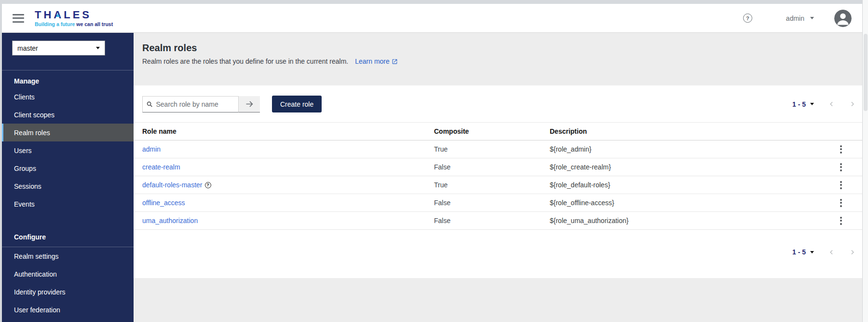  What do you see at coordinates (58, 15) in the screenshot?
I see `logo-accent-triangle` at bounding box center [58, 15].